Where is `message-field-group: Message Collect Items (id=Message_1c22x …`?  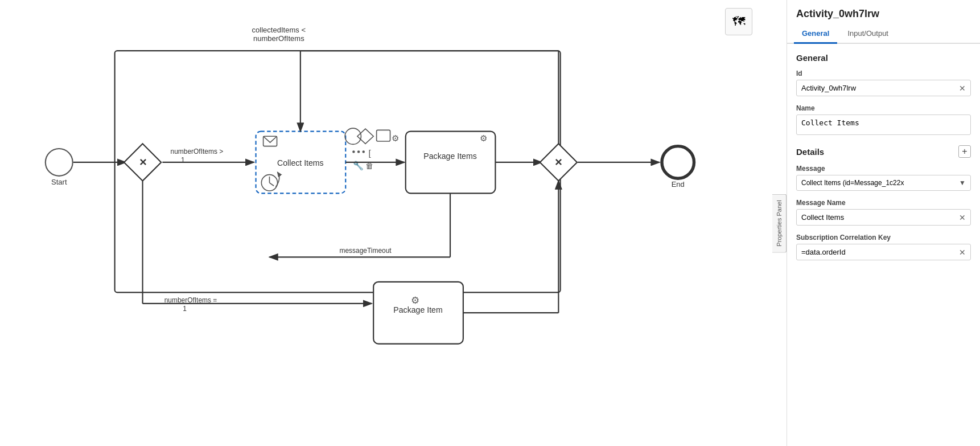 message-field-group: Message Collect Items (id=Message_1c22x … is located at coordinates (883, 178).